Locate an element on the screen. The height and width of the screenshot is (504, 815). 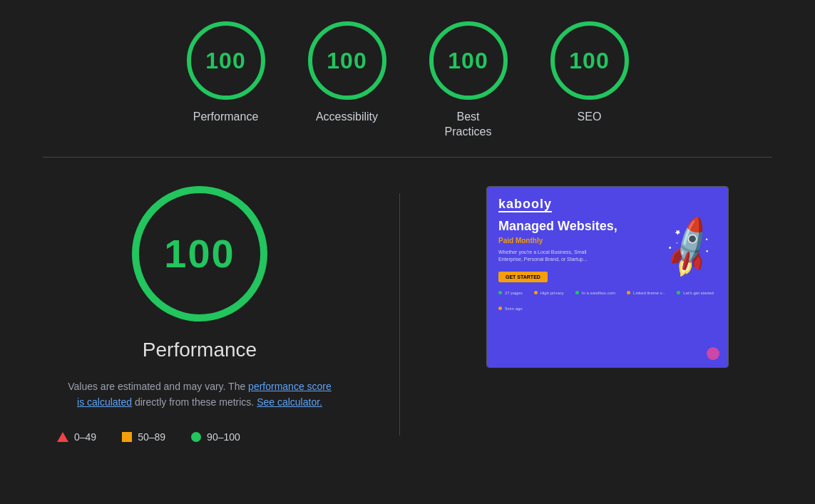
score-label: Performance is located at coordinates (226, 117).